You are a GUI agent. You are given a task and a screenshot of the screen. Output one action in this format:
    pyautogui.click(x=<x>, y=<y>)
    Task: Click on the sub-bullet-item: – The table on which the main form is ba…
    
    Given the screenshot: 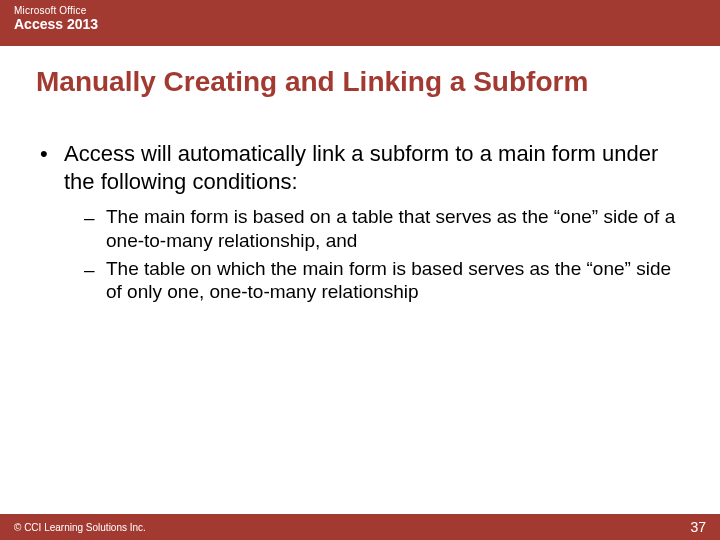 What is the action you would take?
    pyautogui.click(x=380, y=281)
    